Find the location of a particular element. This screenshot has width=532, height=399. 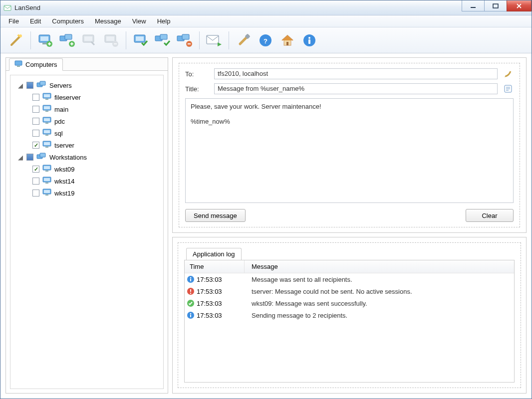

remove-computer-button is located at coordinates (111, 40).